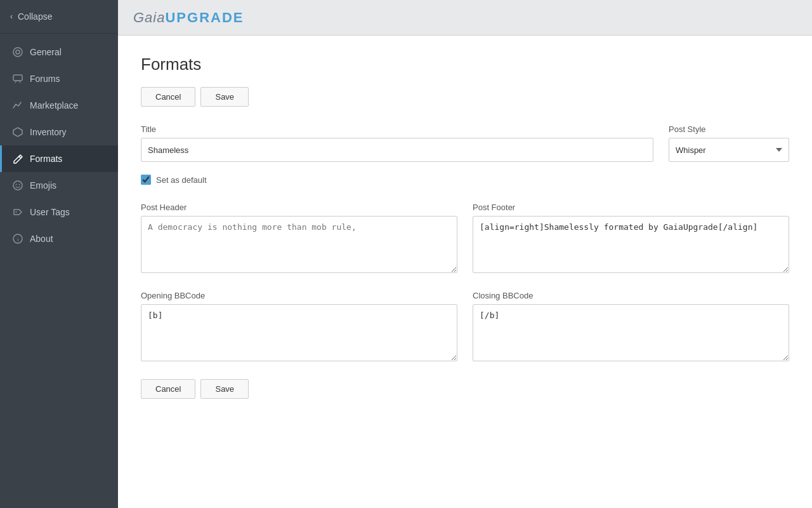 Image resolution: width=812 pixels, height=508 pixels. Describe the element at coordinates (299, 237) in the screenshot. I see `post-header-group: Post Header` at that location.